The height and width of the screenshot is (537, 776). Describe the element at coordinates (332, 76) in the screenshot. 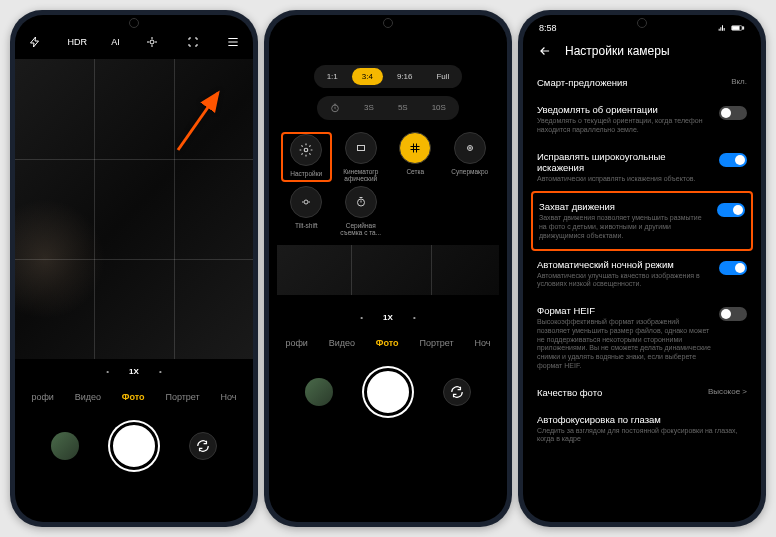

I see `aspect-1-1: 1:1` at that location.